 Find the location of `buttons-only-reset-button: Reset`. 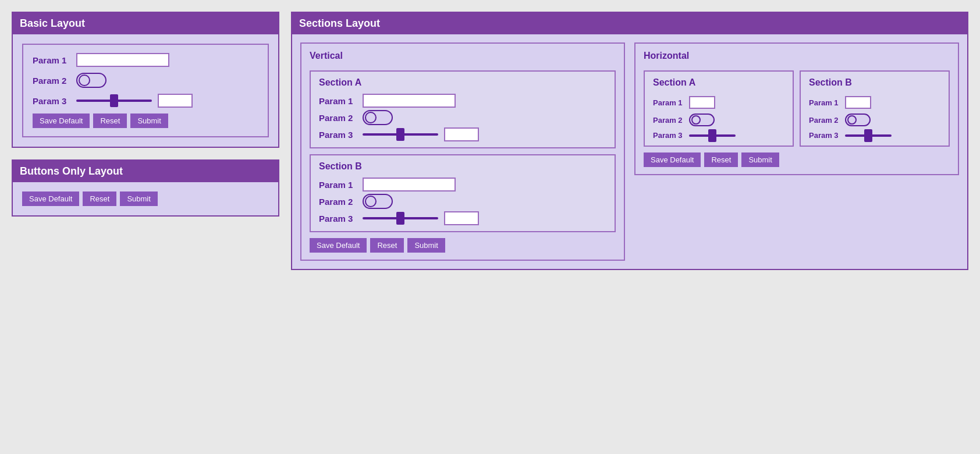

buttons-only-reset-button: Reset is located at coordinates (100, 199).